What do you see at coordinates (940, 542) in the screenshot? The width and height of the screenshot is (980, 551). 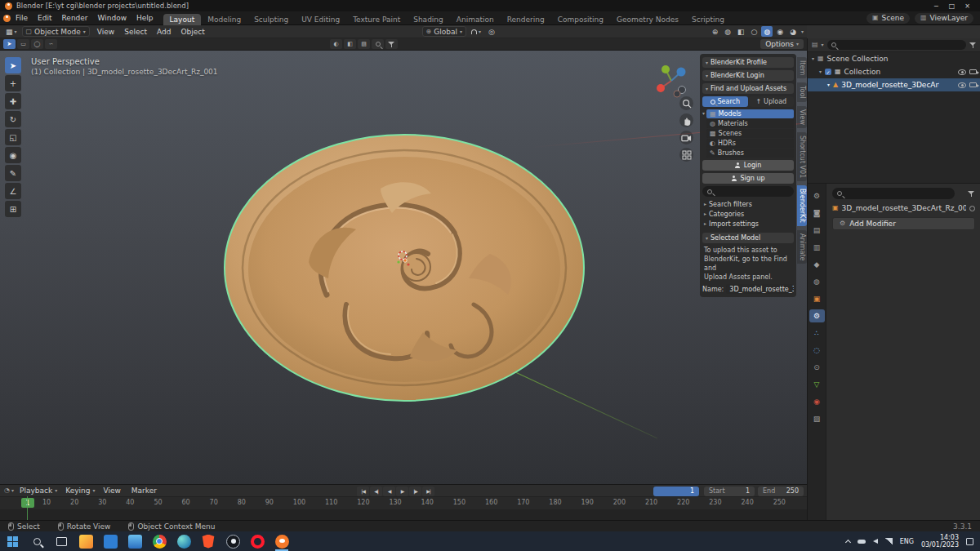 I see `clock: 14:03 03/01/2023` at bounding box center [940, 542].